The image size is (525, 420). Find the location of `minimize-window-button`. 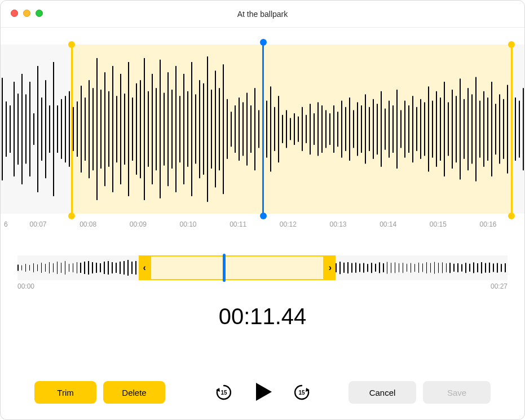

minimize-window-button is located at coordinates (27, 14).